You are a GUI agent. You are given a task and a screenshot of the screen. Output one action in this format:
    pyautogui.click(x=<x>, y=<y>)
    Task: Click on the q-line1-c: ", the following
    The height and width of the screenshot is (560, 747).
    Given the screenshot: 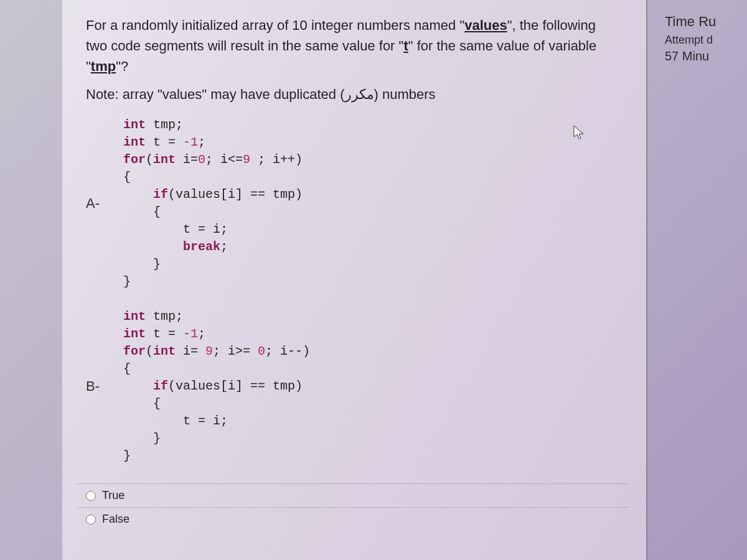 What is the action you would take?
    pyautogui.click(x=552, y=25)
    